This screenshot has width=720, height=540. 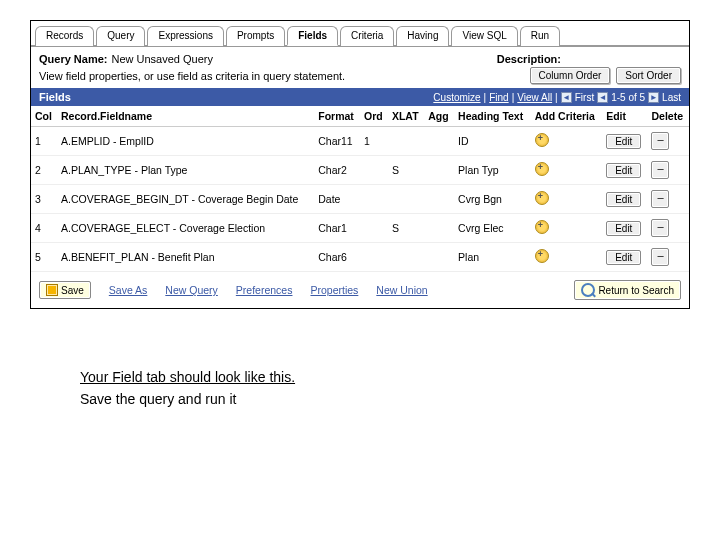 What do you see at coordinates (406, 170) in the screenshot?
I see `cell-xlat: S` at bounding box center [406, 170].